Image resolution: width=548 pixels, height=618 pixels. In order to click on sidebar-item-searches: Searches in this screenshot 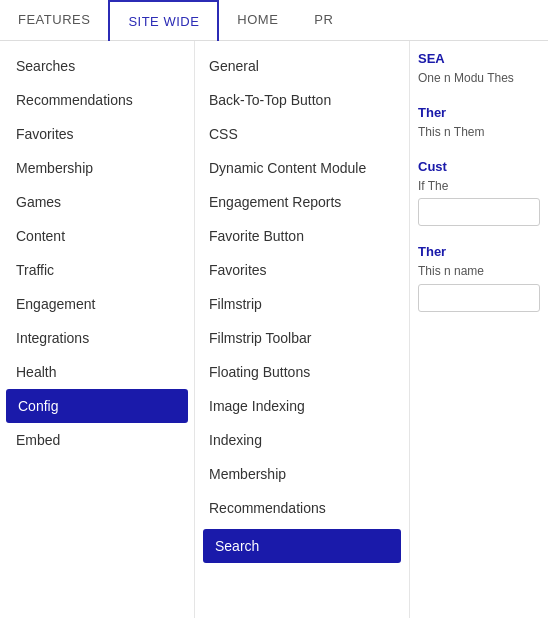, I will do `click(97, 66)`.